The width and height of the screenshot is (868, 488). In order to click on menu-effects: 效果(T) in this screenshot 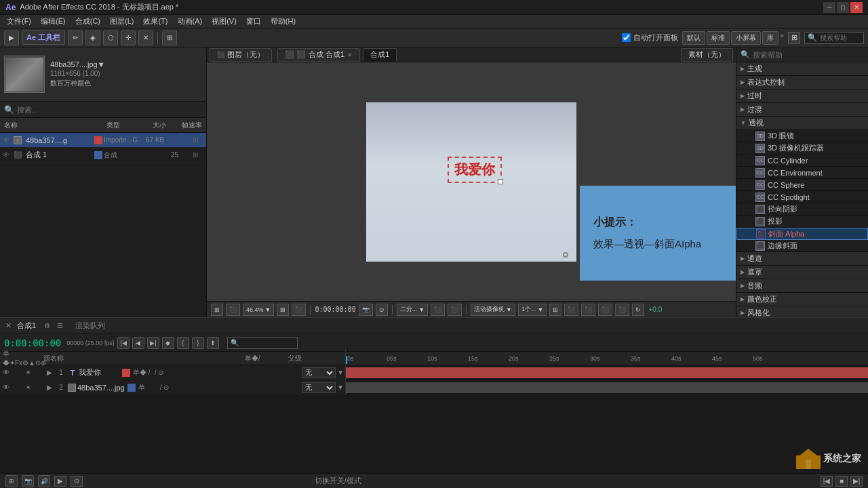, I will do `click(155, 22)`.